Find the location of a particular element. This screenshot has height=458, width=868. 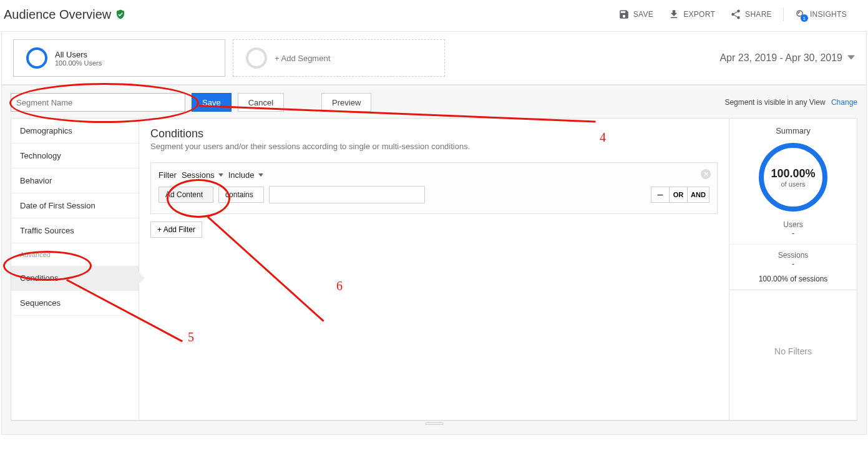

sidenav-item-demographics: Demographics is located at coordinates (75, 131).